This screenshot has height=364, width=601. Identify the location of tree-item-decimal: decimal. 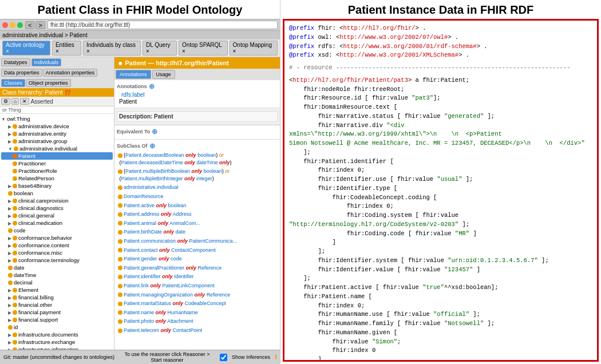
(57, 283).